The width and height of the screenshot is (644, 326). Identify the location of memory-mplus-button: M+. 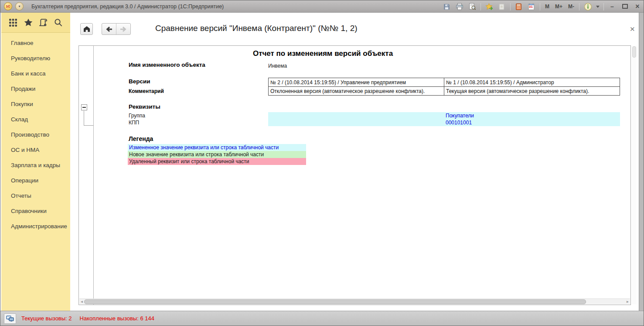
(559, 7).